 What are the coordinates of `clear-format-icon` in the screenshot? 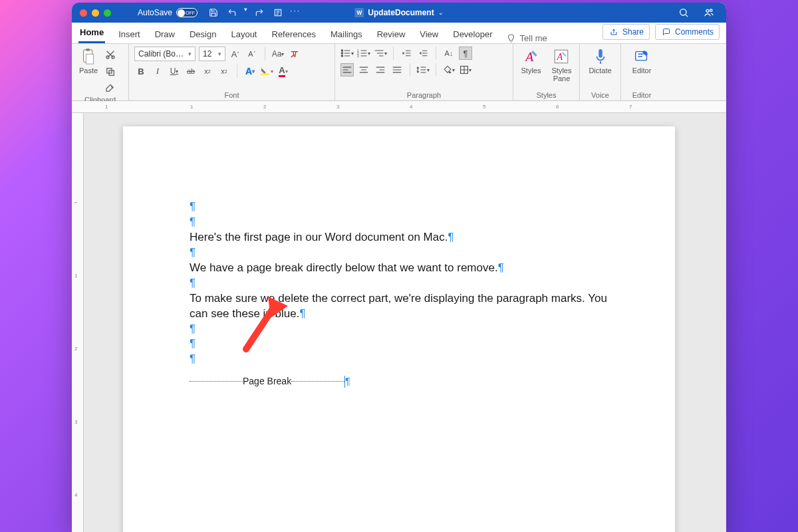 It's located at (295, 54).